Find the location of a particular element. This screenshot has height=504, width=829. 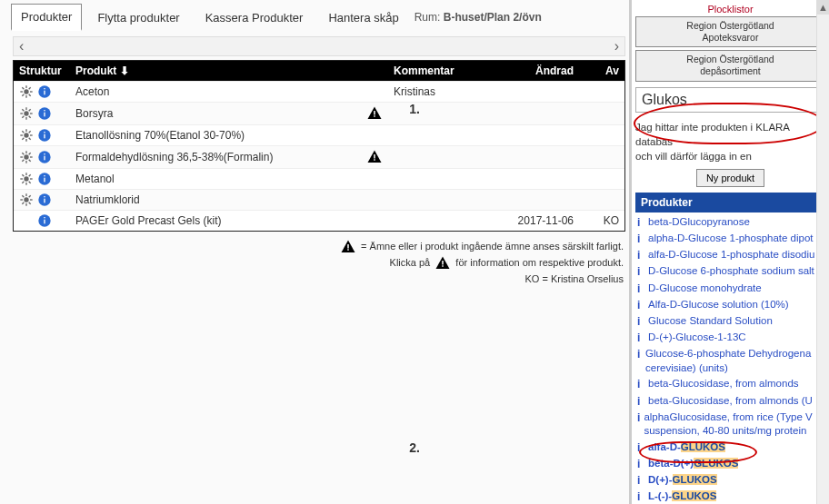

annotation-1: 1. is located at coordinates (414, 109).